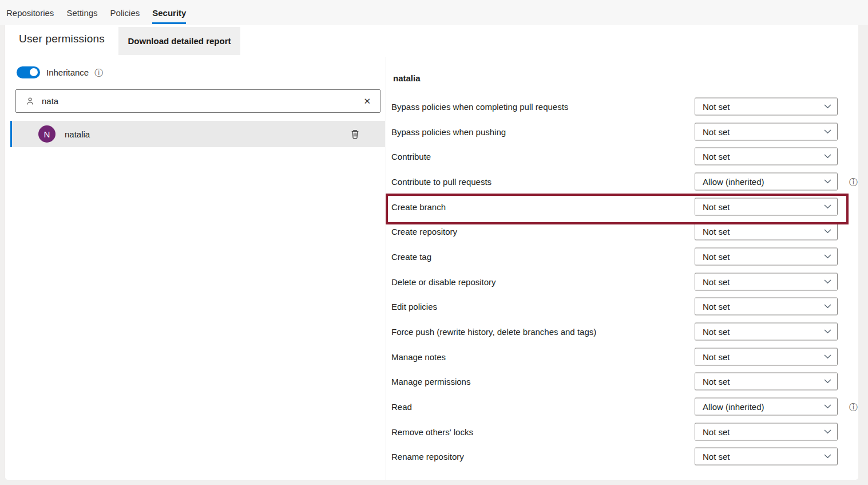 The width and height of the screenshot is (868, 485). I want to click on top-navigation: Repositories Settings Policies Security, so click(434, 13).